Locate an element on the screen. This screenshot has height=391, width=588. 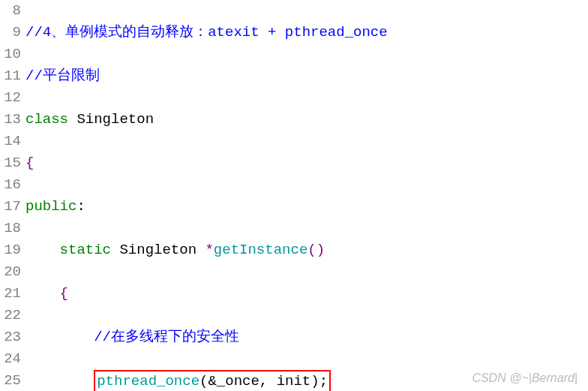
code-line: public: is located at coordinates (307, 207).